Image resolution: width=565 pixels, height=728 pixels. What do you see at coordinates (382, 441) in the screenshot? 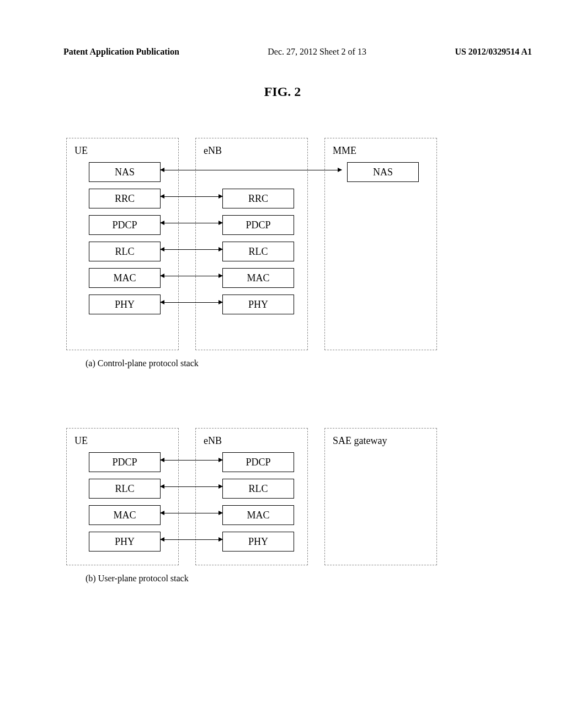
I see `sae-label: SAE gateway` at bounding box center [382, 441].